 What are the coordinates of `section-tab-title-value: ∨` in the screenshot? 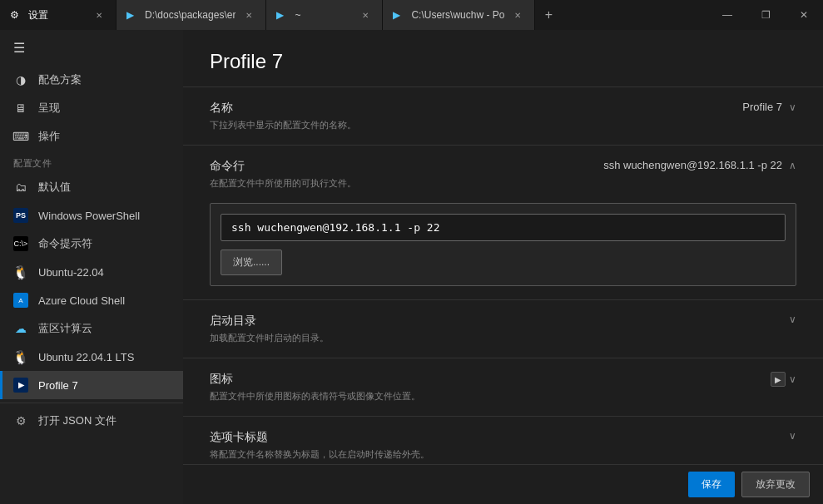 It's located at (792, 436).